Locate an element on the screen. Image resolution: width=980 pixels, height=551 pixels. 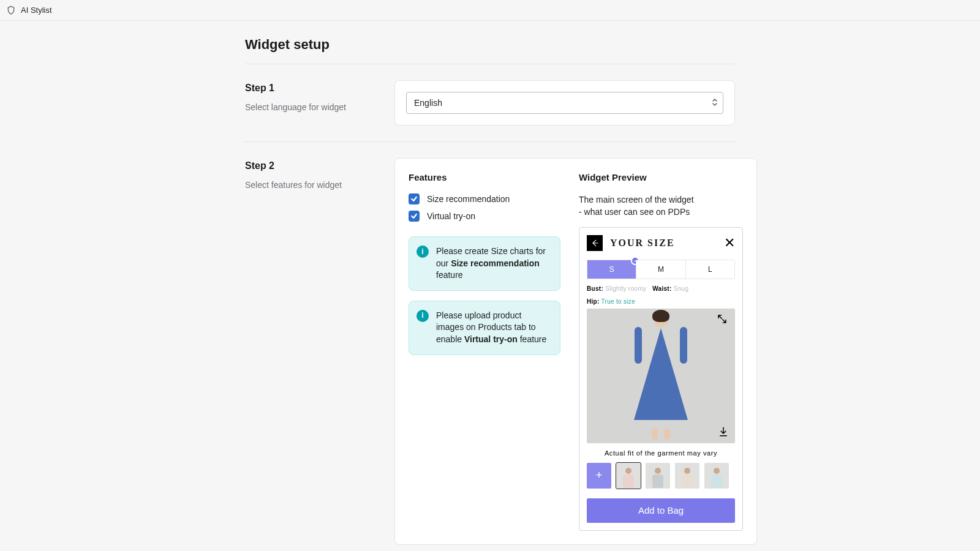
size-m: M is located at coordinates (660, 269).